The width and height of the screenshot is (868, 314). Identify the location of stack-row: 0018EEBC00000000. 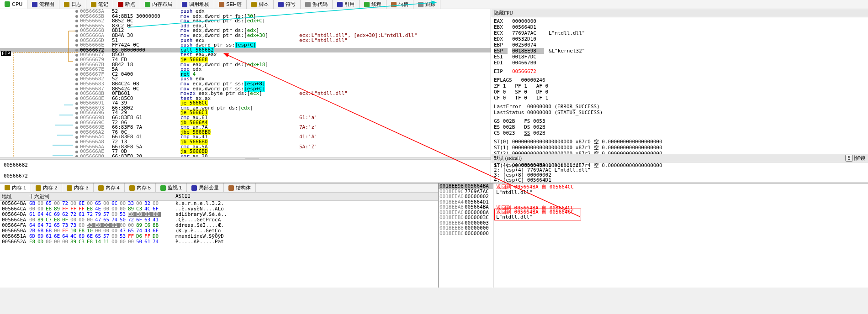
(466, 234).